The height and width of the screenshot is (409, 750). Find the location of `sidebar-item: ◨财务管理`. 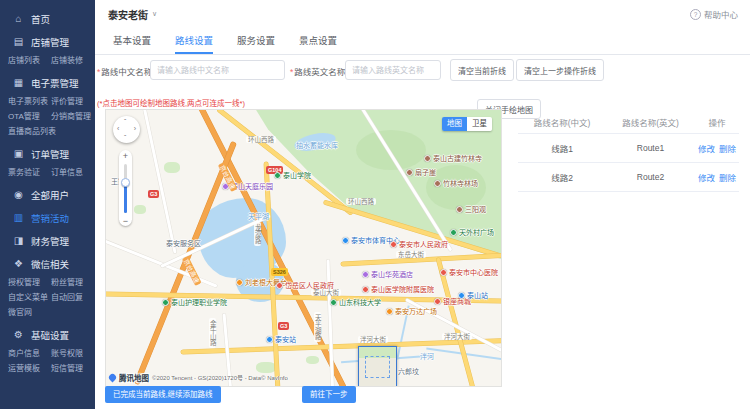

sidebar-item: ◨财务管理 is located at coordinates (48, 241).